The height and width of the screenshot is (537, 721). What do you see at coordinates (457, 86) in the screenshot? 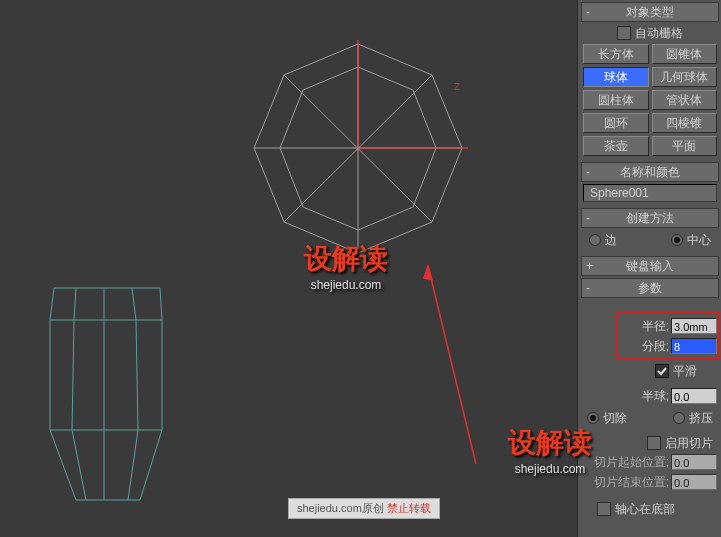
I see `svg-text: z` at bounding box center [457, 86].